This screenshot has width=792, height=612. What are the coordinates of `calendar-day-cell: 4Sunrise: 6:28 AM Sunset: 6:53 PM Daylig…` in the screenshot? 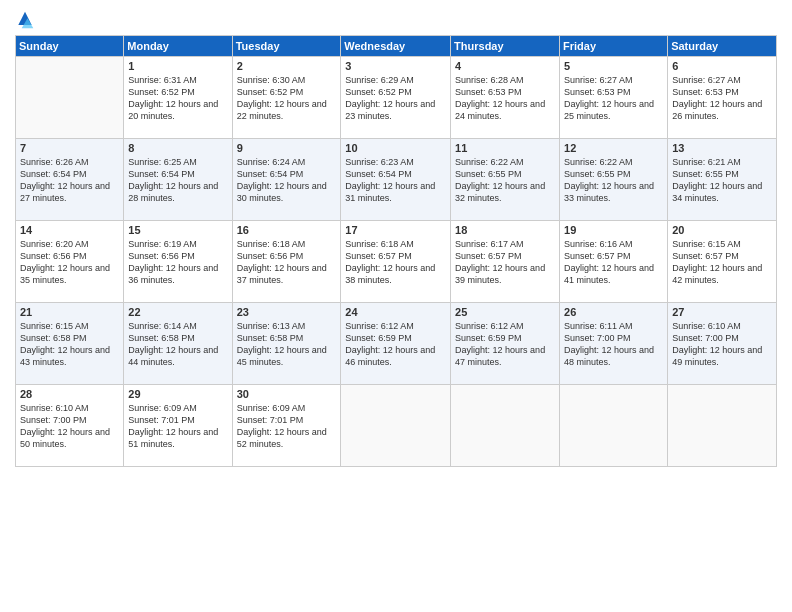 It's located at (506, 98).